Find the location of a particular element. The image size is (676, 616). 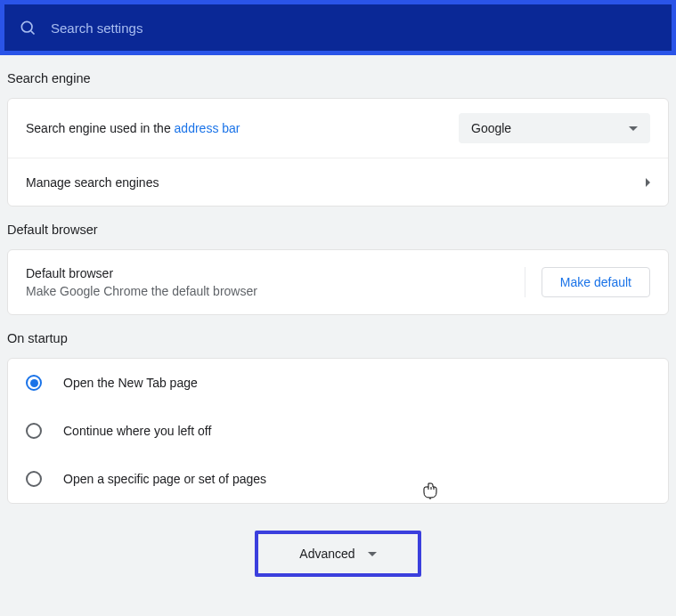

address-bar-link: address bar is located at coordinates (208, 128).